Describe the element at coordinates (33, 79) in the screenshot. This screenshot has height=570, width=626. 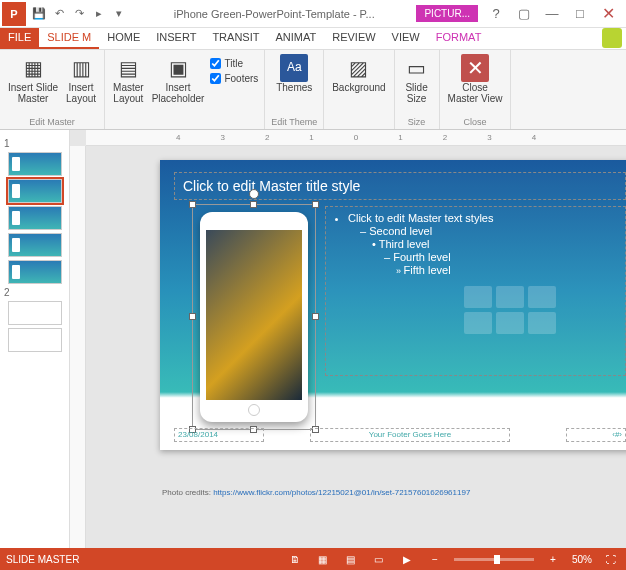
I see `insert-slide-master-button: ▦ Insert Slide Master` at that location.